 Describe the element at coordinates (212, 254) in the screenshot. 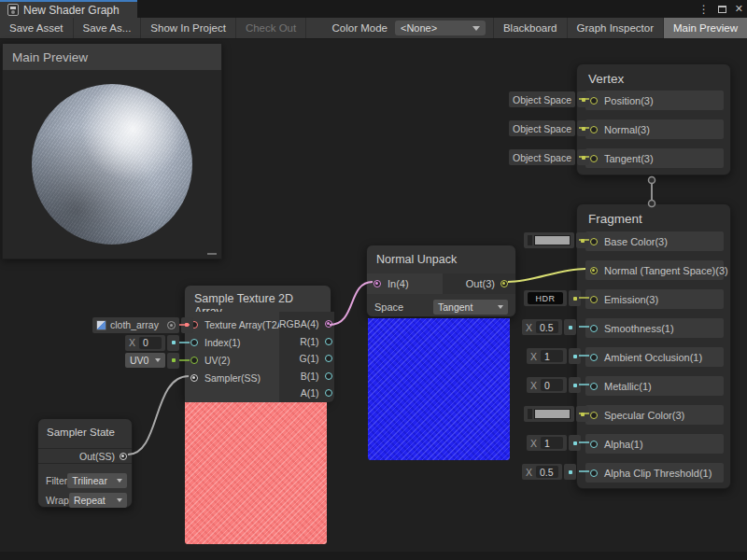

I see `resize-handle` at that location.